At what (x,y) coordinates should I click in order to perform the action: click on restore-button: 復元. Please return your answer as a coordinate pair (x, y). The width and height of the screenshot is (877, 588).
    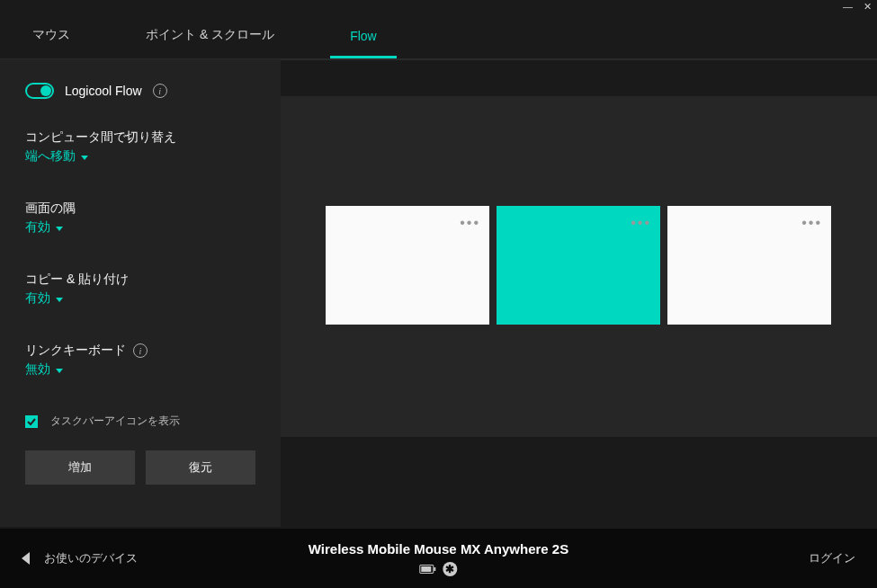
    Looking at the image, I should click on (201, 468).